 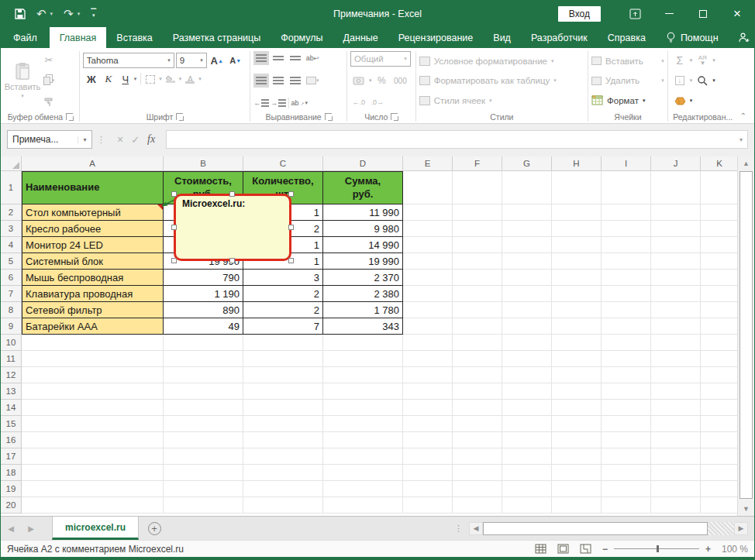 I want to click on cell-E20, so click(x=428, y=505).